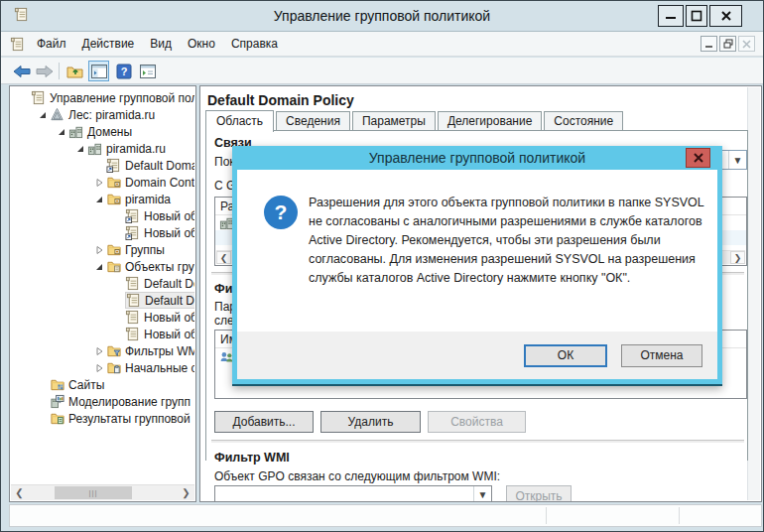 Image resolution: width=764 pixels, height=532 pixels. I want to click on tree-item-content: Default Dom, so click(160, 284).